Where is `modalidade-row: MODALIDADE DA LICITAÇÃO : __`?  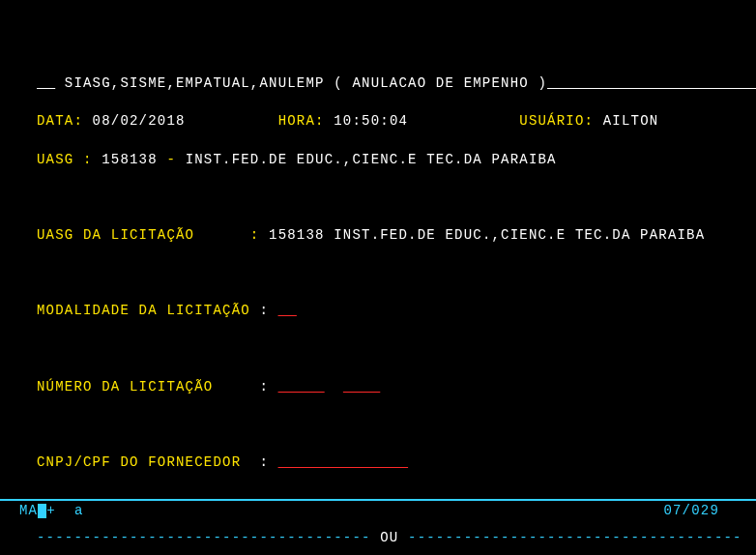 modalidade-row: MODALIDADE DA LICITAÇÃO : __ is located at coordinates (378, 311).